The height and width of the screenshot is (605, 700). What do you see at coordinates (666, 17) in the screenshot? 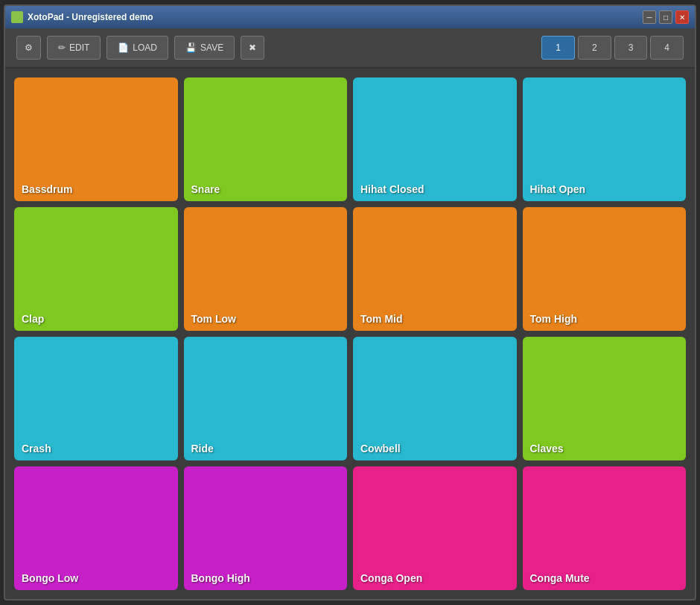
I see `title-controls: ─ □ ✕` at bounding box center [666, 17].